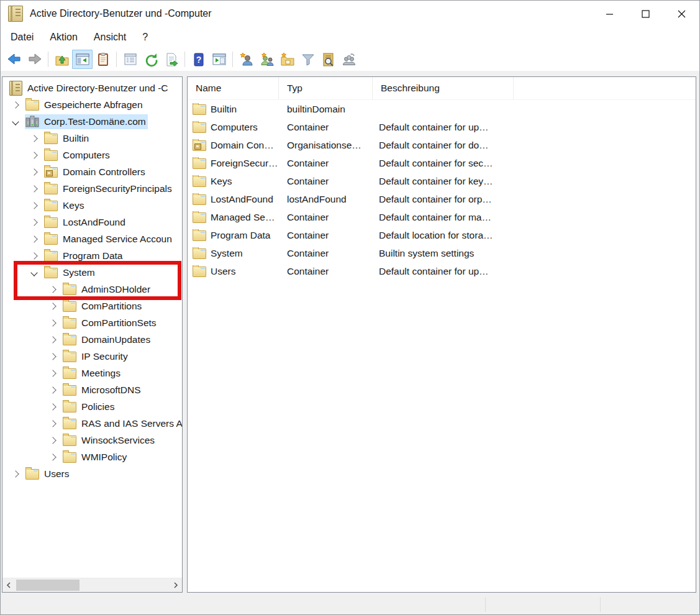 The height and width of the screenshot is (615, 700). Describe the element at coordinates (442, 127) in the screenshot. I see `list-row-computers: ComputersContainerDefault container for …` at that location.